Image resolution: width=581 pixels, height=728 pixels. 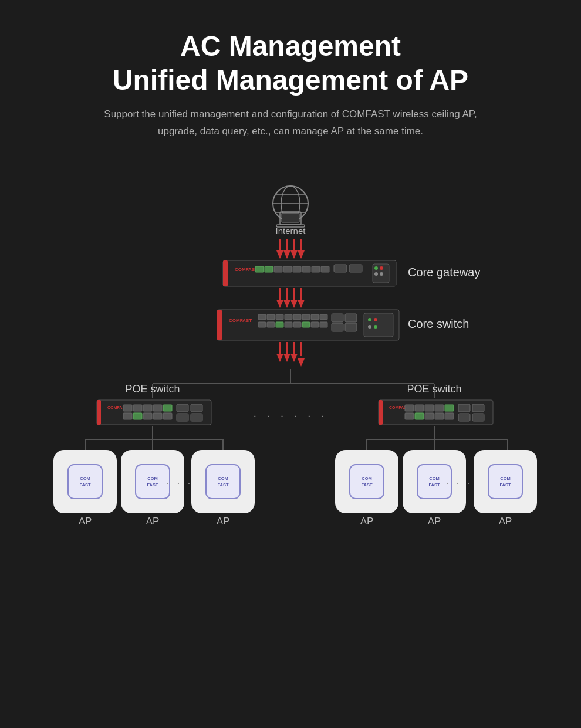 What do you see at coordinates (290, 46) in the screenshot?
I see `title-line1: AC Management` at bounding box center [290, 46].